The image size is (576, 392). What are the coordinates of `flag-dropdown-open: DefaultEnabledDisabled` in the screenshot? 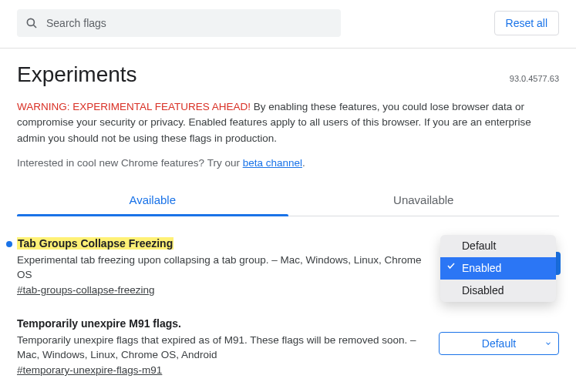 It's located at (498, 268).